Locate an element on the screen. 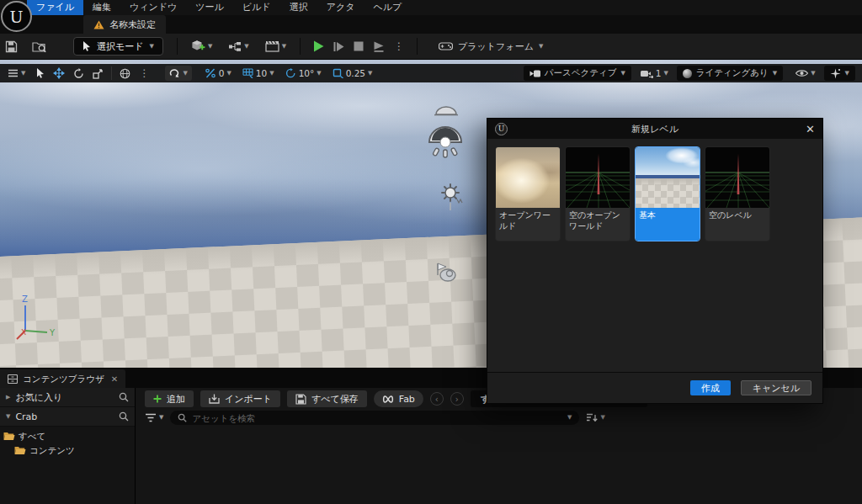 Image resolution: width=862 pixels, height=504 pixels. rotate-tool-button is located at coordinates (79, 74).